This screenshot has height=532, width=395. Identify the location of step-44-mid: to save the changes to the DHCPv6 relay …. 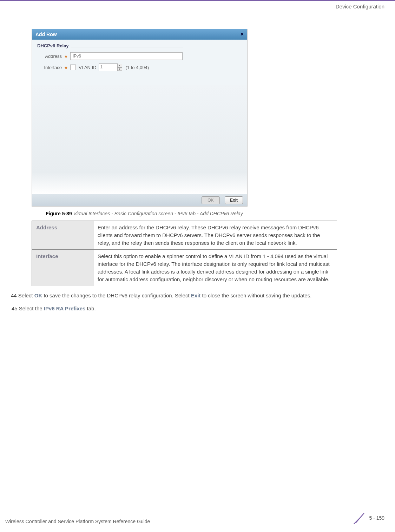
(117, 295).